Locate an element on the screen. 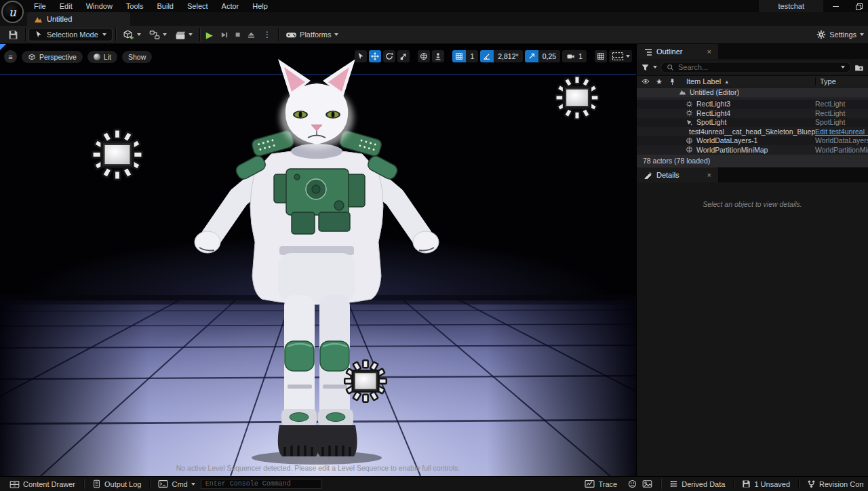 Image resolution: width=868 pixels, height=491 pixels. menu-help: Help is located at coordinates (260, 6).